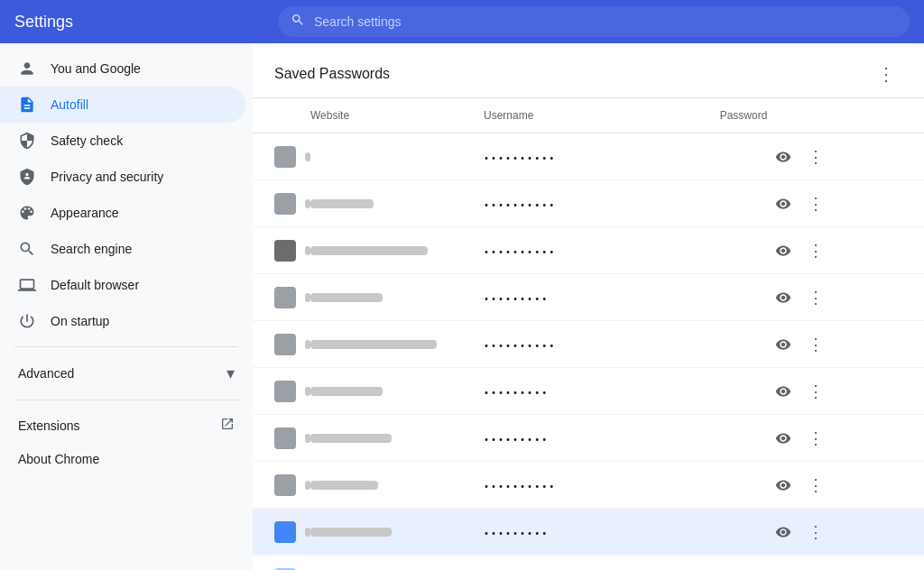 Image resolution: width=924 pixels, height=570 pixels. I want to click on site-name-blurred, so click(308, 157).